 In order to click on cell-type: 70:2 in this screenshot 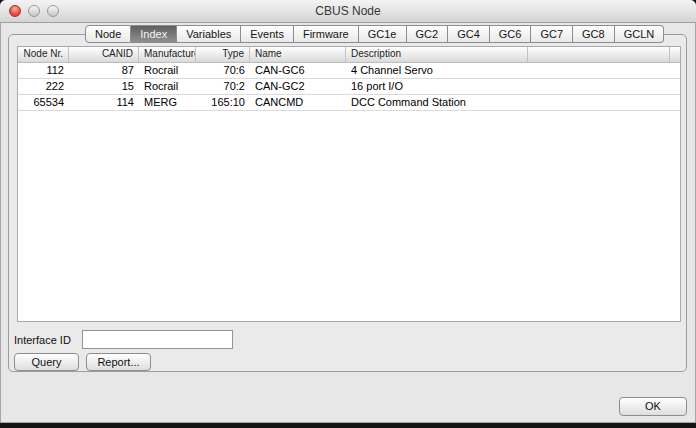, I will do `click(223, 86)`.